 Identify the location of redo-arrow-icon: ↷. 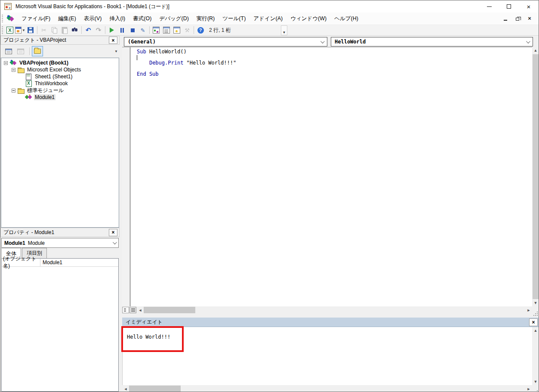
(99, 30).